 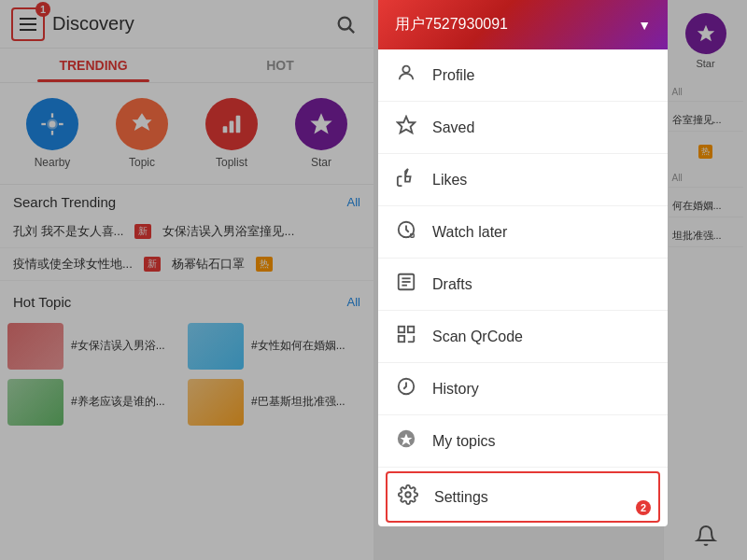 I want to click on saved-label: Saved, so click(x=454, y=128).